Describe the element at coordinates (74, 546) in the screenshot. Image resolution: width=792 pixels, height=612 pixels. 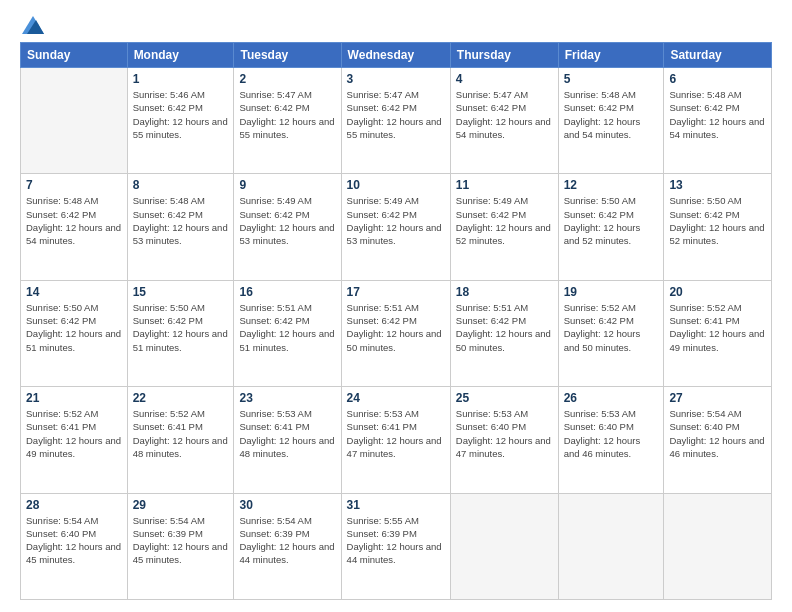
I see `calendar-cell: 28Sunrise: 5:54 AM Sunset: 6:40 PM Dayli…` at that location.